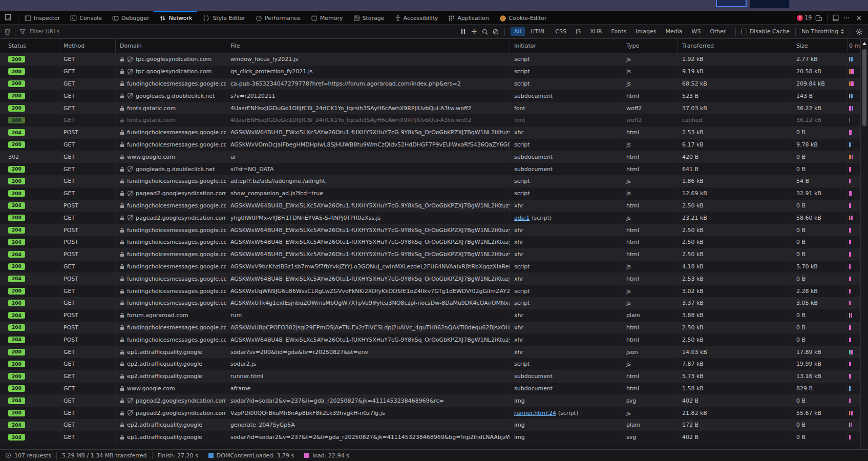 The image size is (868, 461). Describe the element at coordinates (430, 169) in the screenshot. I see `table-row: 200GETgoogleads.g.doubleclick.netsi?st=N…` at that location.